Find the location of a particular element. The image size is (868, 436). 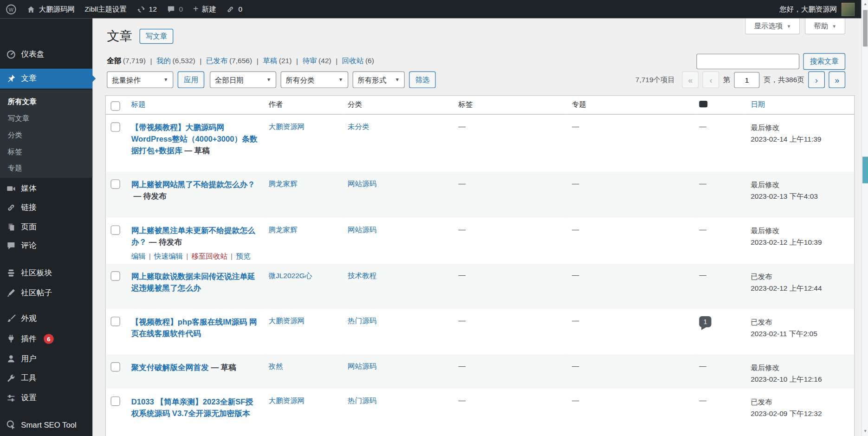

post-title-link: 聚支付破解版全网首发 is located at coordinates (170, 367).